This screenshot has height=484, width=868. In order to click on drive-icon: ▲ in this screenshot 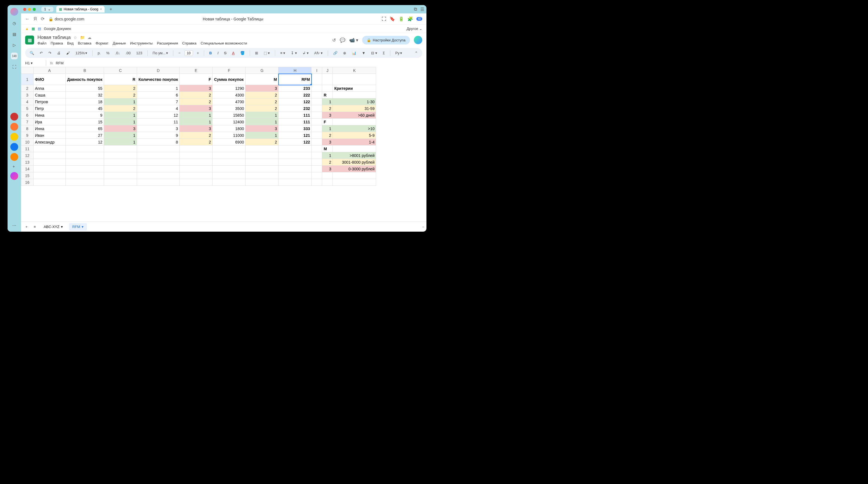, I will do `click(27, 29)`.